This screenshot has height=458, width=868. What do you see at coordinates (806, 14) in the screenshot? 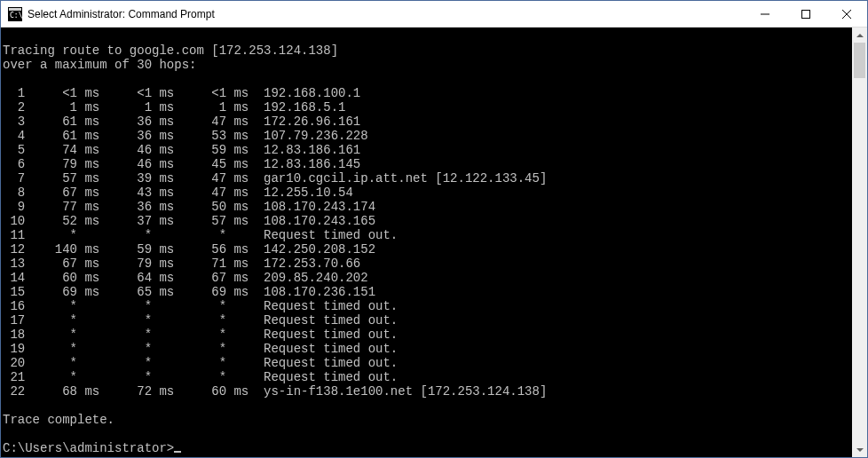
I see `maximize-button` at bounding box center [806, 14].